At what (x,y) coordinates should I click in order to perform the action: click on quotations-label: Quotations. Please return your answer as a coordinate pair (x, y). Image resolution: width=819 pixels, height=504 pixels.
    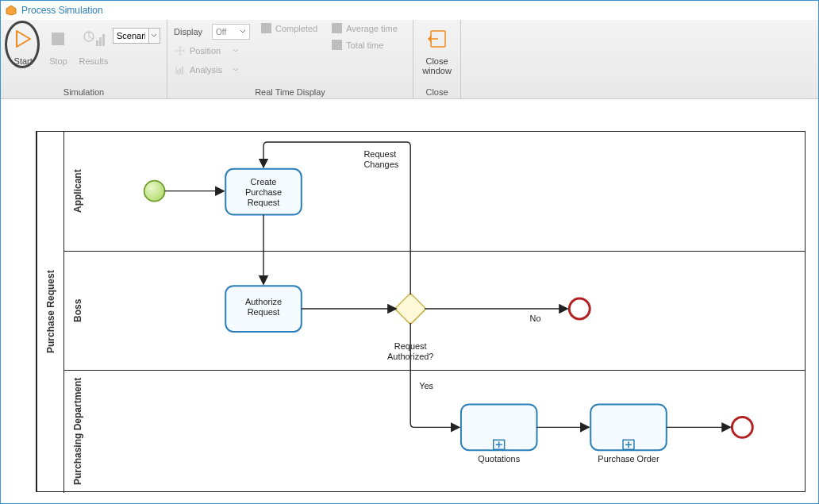
    Looking at the image, I should click on (498, 459).